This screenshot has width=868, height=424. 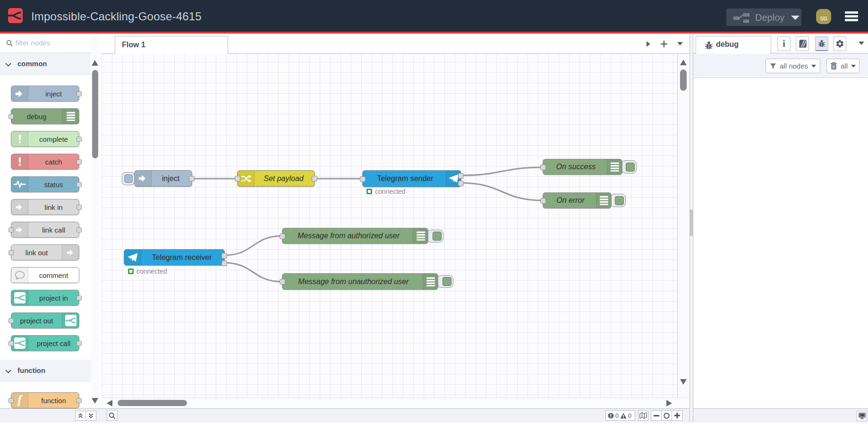 What do you see at coordinates (45, 400) in the screenshot?
I see `palette-node-function: f function` at bounding box center [45, 400].